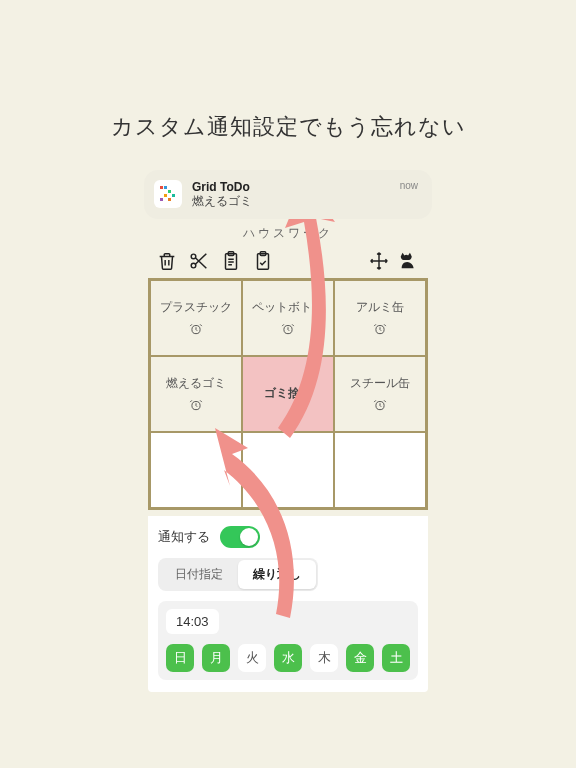 The width and height of the screenshot is (576, 768). Describe the element at coordinates (288, 308) in the screenshot. I see `cell-label: ペットボトル` at that location.